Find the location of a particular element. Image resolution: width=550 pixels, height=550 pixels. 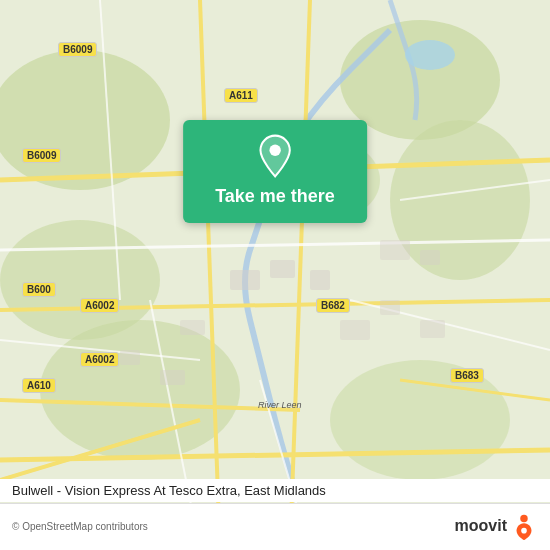

road-label-b6009-mid: B6009 is located at coordinates (42, 156).